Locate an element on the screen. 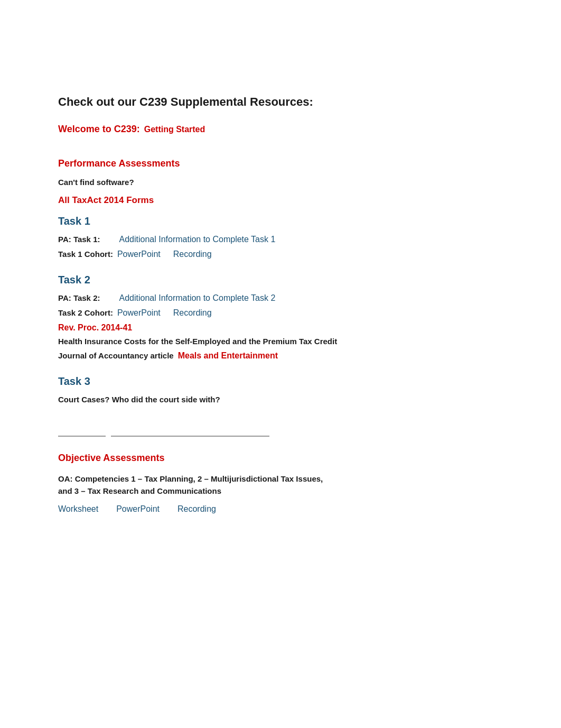 The image size is (561, 728). main-title-colon: : is located at coordinates (312, 102).